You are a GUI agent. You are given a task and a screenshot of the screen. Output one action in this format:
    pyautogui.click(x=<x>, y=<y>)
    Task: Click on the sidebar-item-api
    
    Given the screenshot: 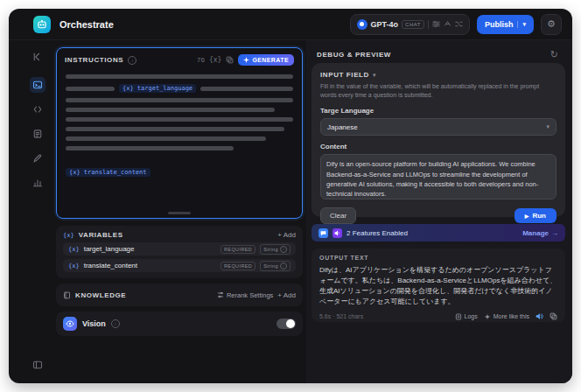 What is the action you would take?
    pyautogui.click(x=38, y=109)
    